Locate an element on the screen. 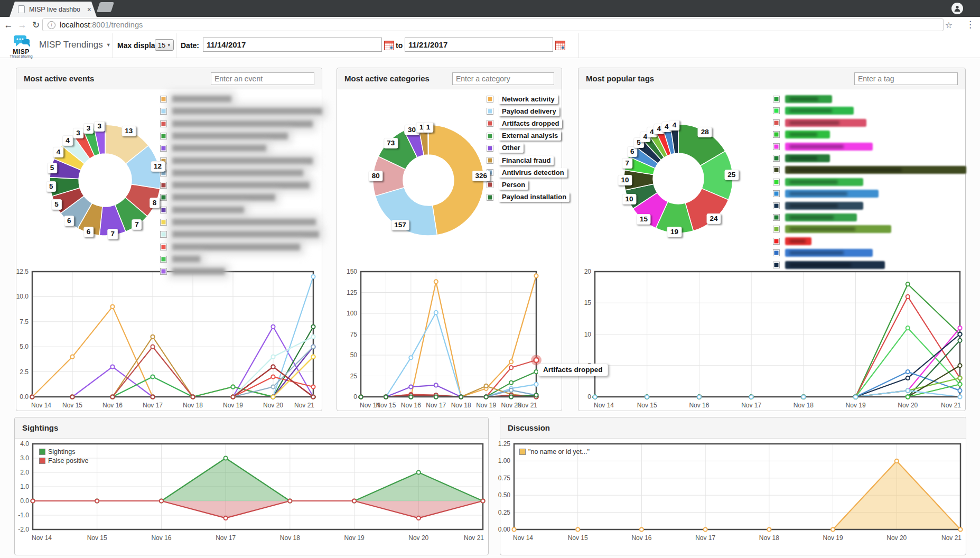 The image size is (980, 558). date-to-input is located at coordinates (479, 44).